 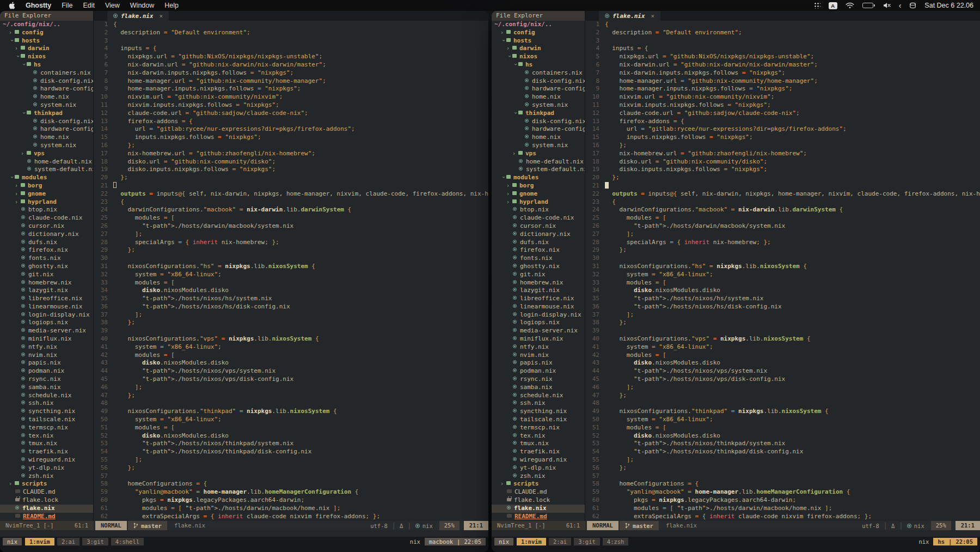 I want to click on code-line-47: 47 };, so click(x=783, y=396).